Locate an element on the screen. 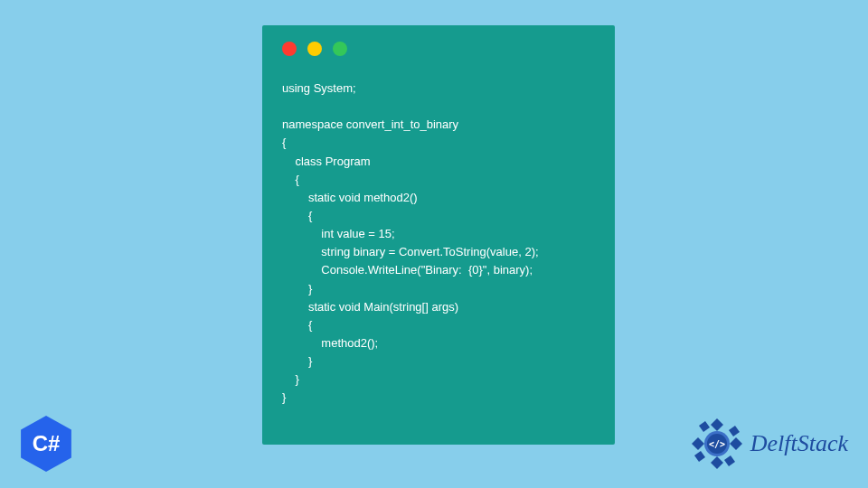 Image resolution: width=868 pixels, height=488 pixels. delftstack-logo: </> DelftStack is located at coordinates (769, 444).